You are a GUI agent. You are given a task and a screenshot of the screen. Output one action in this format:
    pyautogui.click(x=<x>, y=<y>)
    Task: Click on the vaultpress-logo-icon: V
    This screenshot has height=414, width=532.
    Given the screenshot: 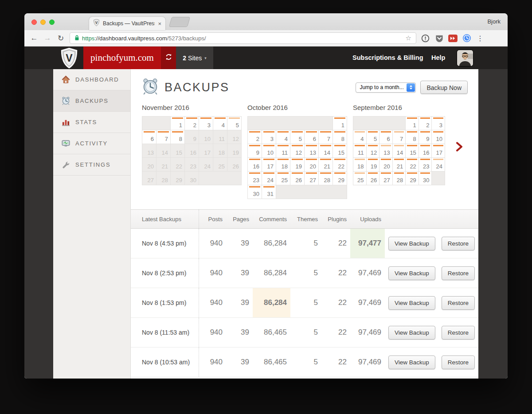 What is the action you would take?
    pyautogui.click(x=69, y=58)
    